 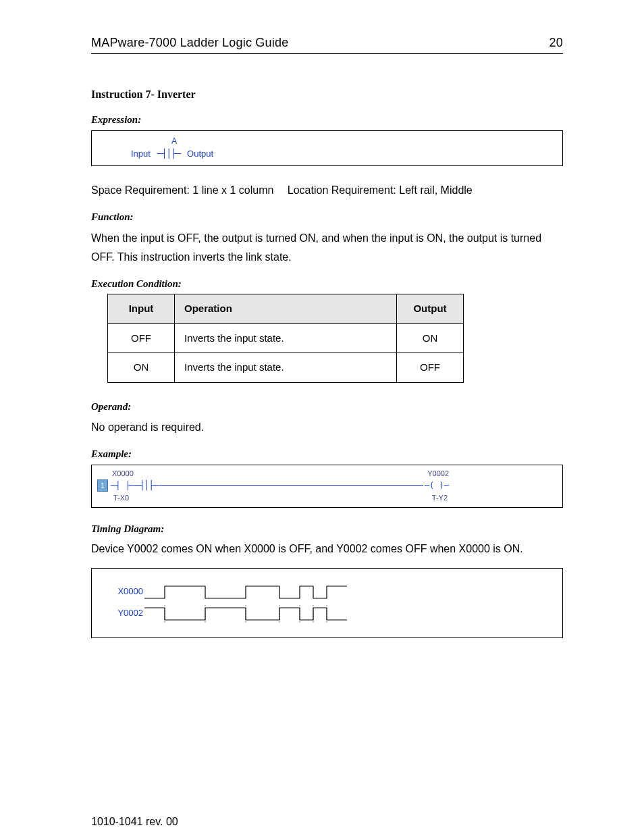 I want to click on timing-diagram-heading: Timing Diagram:, so click(x=327, y=529).